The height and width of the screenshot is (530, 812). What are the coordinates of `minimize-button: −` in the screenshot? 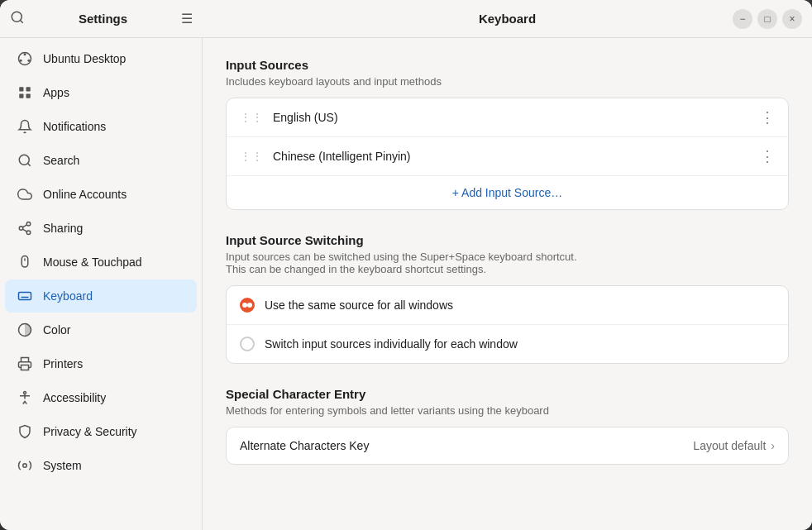 It's located at (743, 19).